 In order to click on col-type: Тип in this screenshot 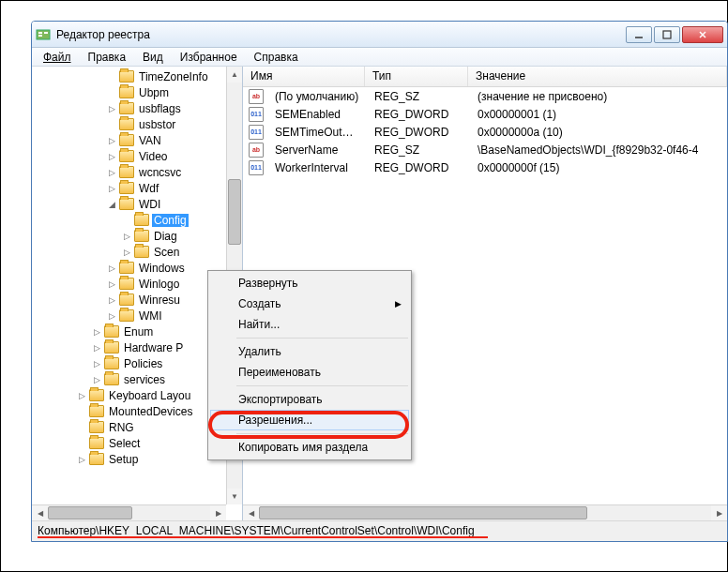, I will do `click(417, 77)`.